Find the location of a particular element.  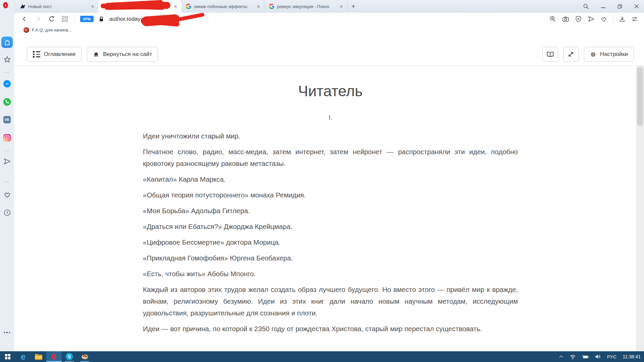

messenger-icon is located at coordinates (7, 84).